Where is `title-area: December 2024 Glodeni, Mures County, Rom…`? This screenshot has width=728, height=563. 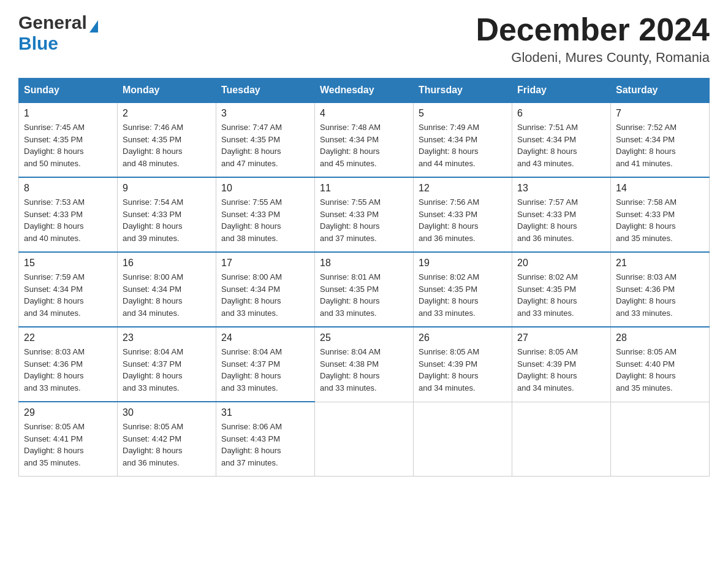
title-area: December 2024 Glodeni, Mures County, Rom… is located at coordinates (593, 39).